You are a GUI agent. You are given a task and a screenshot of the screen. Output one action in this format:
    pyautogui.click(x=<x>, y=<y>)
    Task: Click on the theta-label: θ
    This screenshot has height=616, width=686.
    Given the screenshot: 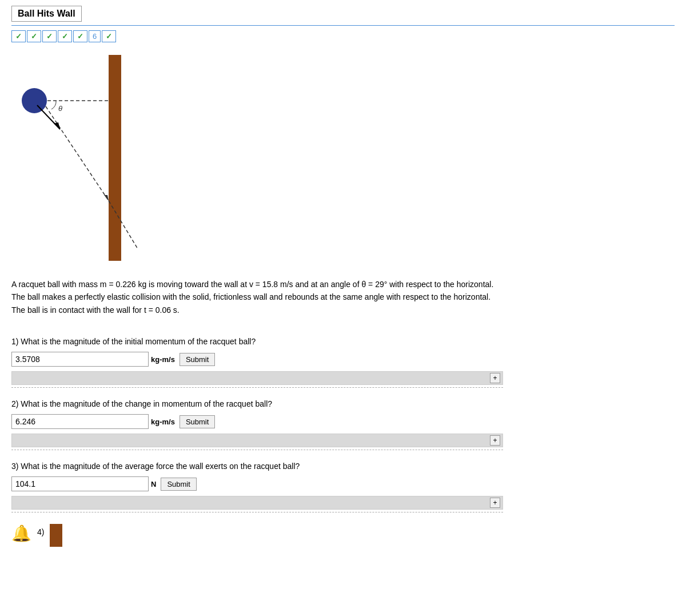 What is the action you would take?
    pyautogui.click(x=61, y=109)
    